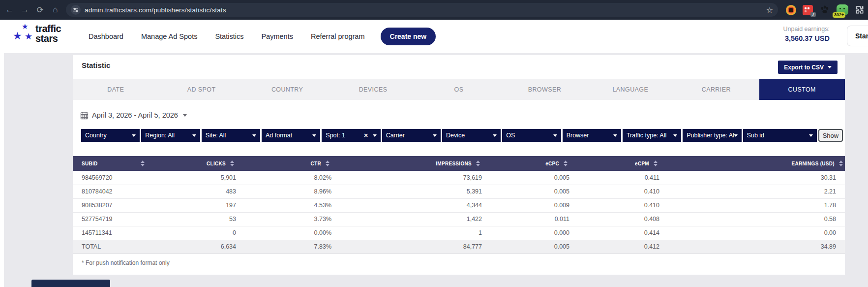  Describe the element at coordinates (825, 10) in the screenshot. I see `extension-toolbar: 7 302+` at that location.